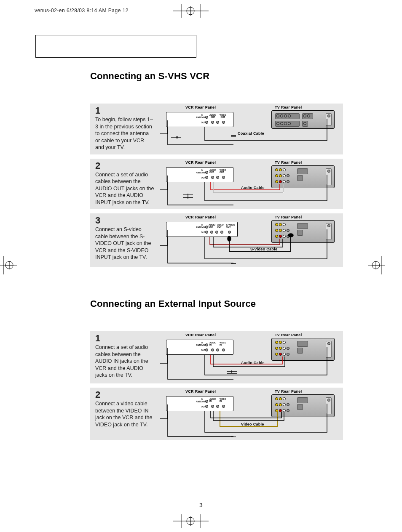 This screenshot has width=402, height=532. Describe the element at coordinates (217, 184) in the screenshot. I see `s1-step-2: 2 Connect a set of audio cables between …` at that location.